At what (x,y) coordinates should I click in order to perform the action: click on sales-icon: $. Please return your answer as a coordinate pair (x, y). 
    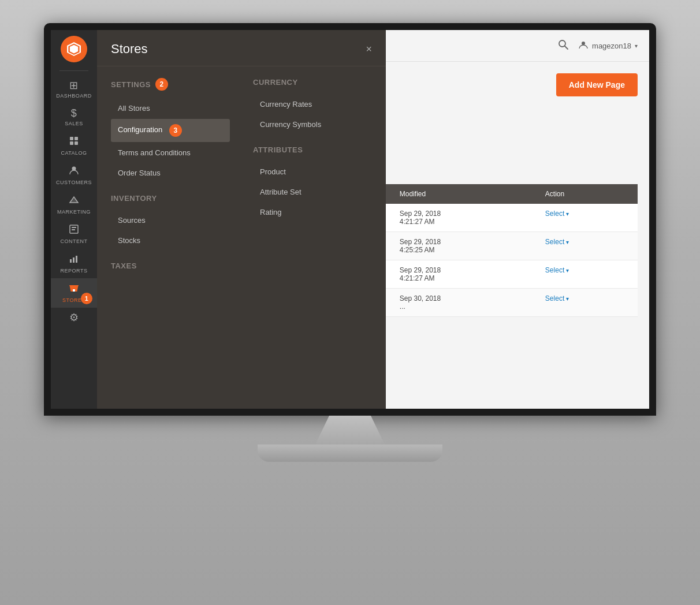
    Looking at the image, I should click on (74, 113).